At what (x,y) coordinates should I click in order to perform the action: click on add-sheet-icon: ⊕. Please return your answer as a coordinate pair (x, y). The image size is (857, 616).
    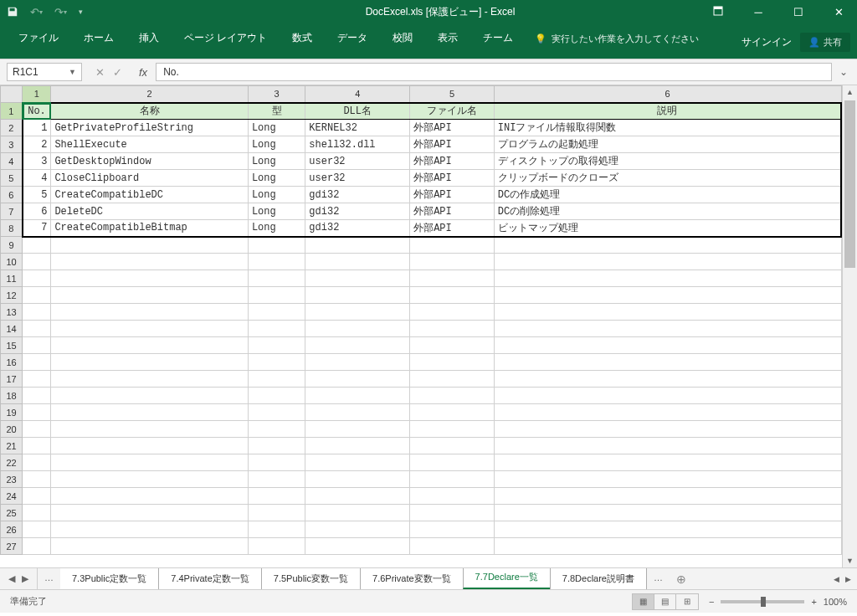
    Looking at the image, I should click on (681, 579).